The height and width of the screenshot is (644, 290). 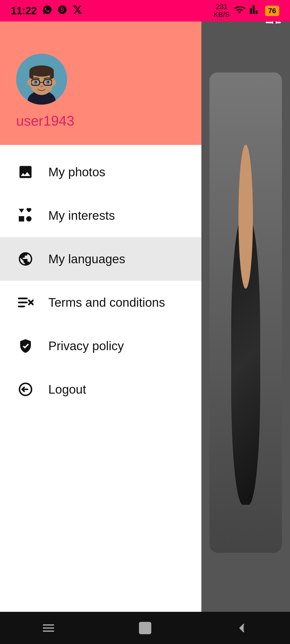 What do you see at coordinates (26, 346) in the screenshot?
I see `shield-icon` at bounding box center [26, 346].